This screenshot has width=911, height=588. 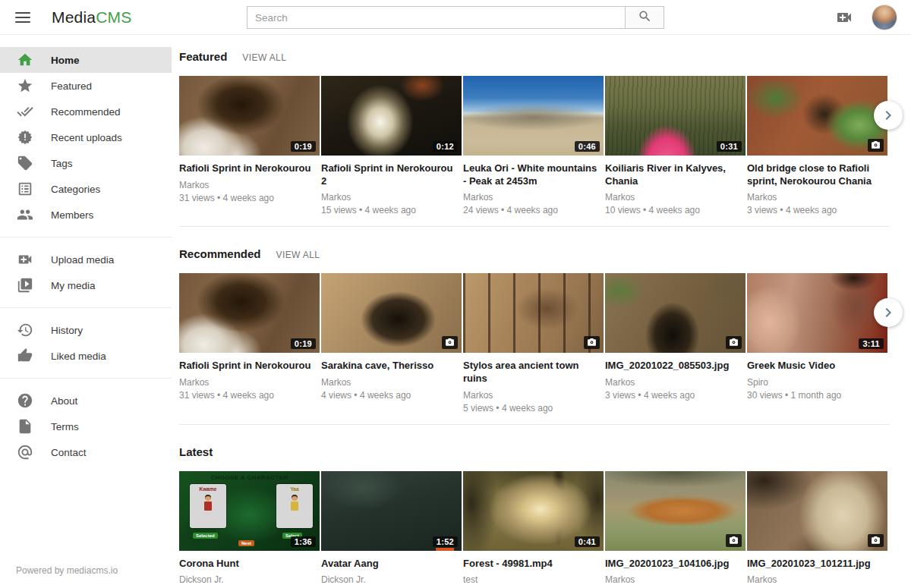 What do you see at coordinates (91, 17) in the screenshot?
I see `logo: MediaCMS` at bounding box center [91, 17].